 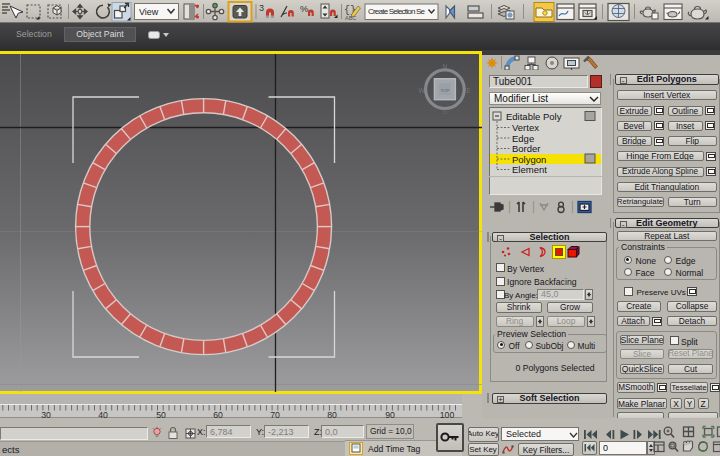 What do you see at coordinates (526, 148) in the screenshot?
I see `svg-text: Border` at bounding box center [526, 148].